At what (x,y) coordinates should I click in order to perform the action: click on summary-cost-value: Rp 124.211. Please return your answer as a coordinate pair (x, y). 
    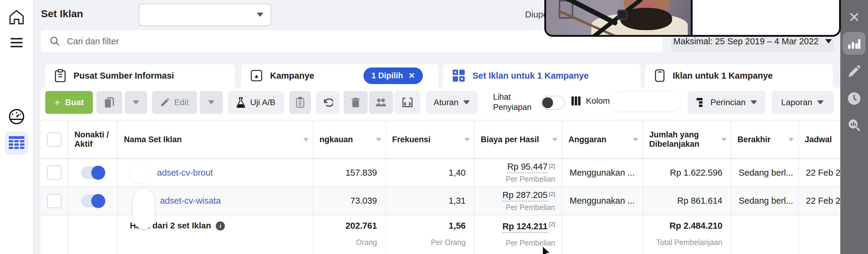
    Looking at the image, I should click on (525, 227).